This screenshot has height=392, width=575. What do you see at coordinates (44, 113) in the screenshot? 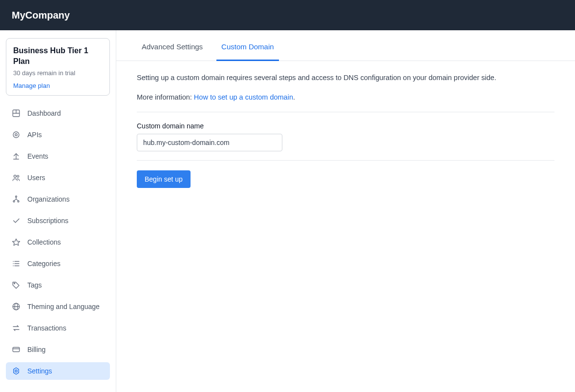
I see `sidebar-item-label: Dashboard` at bounding box center [44, 113].